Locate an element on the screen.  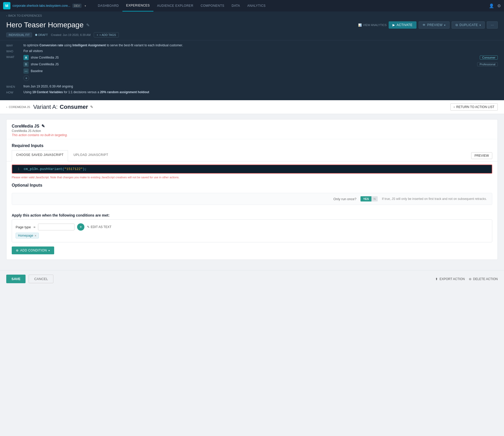
variant-title-name: Consumer is located at coordinates (74, 107).